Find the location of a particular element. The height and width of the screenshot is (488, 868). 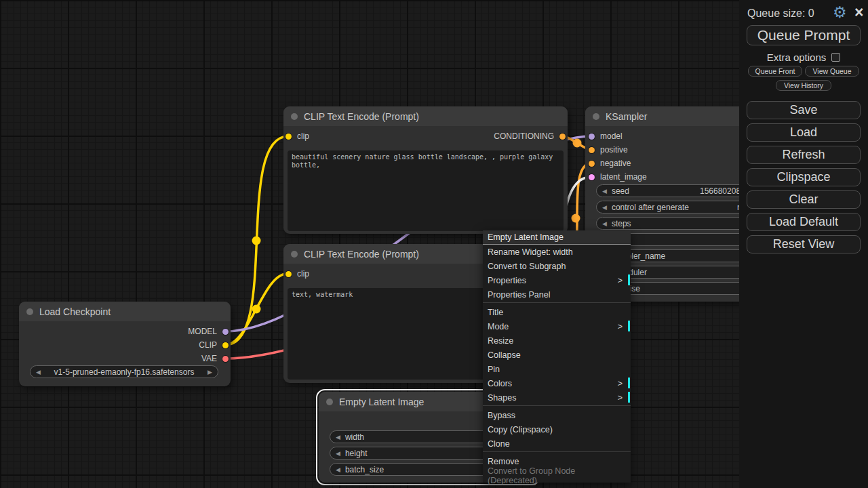

port-label: model is located at coordinates (612, 136).